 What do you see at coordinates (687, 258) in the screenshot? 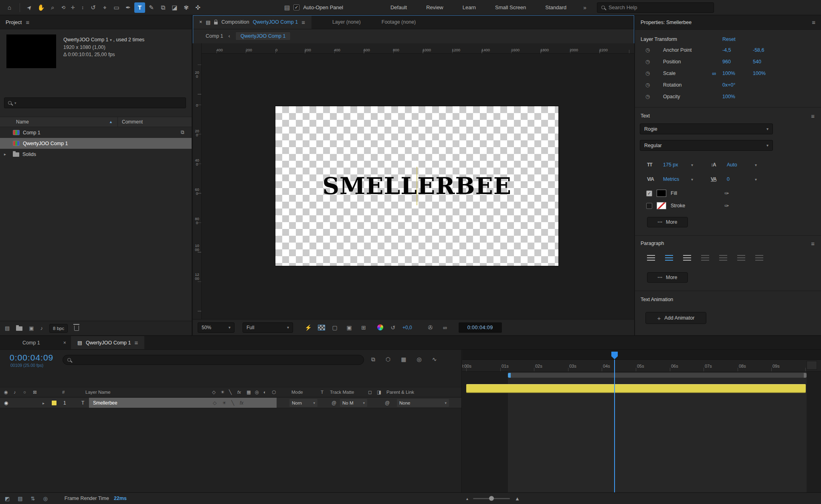
I see `align-right-icon` at bounding box center [687, 258].